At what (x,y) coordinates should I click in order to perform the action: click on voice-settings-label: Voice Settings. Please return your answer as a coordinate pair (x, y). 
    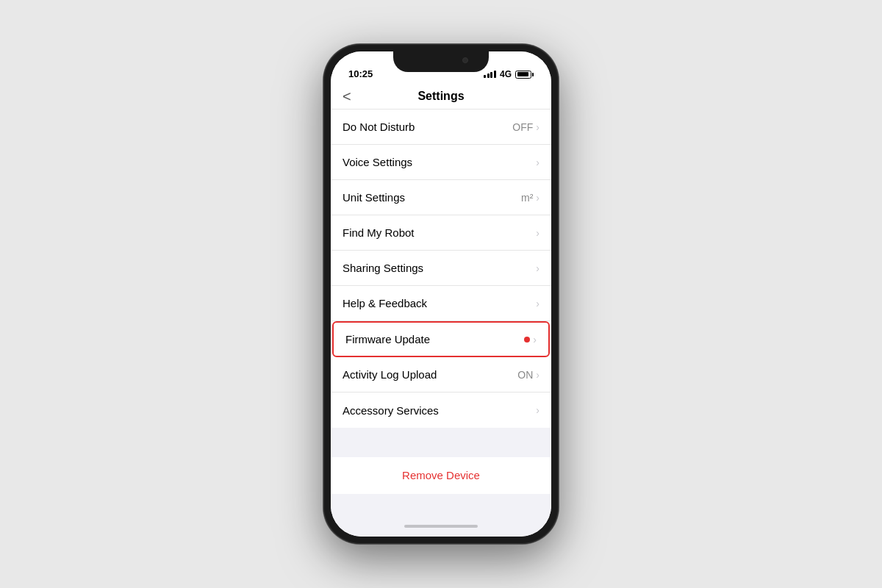
    Looking at the image, I should click on (378, 162).